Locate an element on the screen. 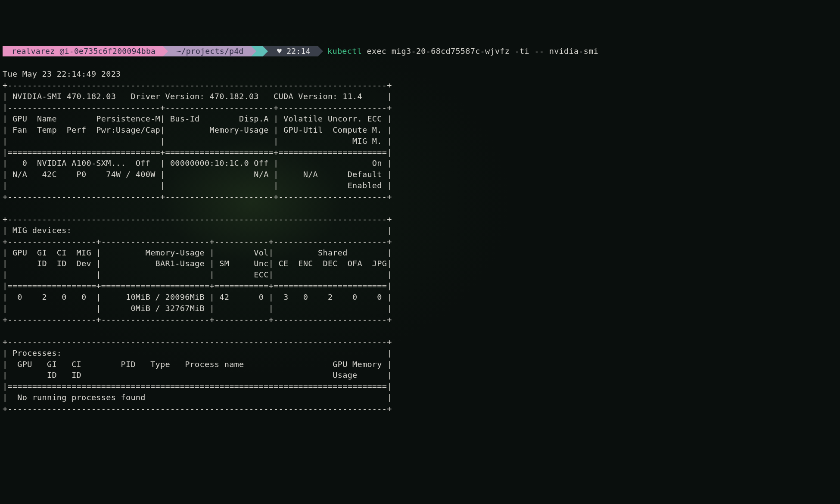 The image size is (840, 504). mig-title: | MIG devices: | is located at coordinates (197, 230).